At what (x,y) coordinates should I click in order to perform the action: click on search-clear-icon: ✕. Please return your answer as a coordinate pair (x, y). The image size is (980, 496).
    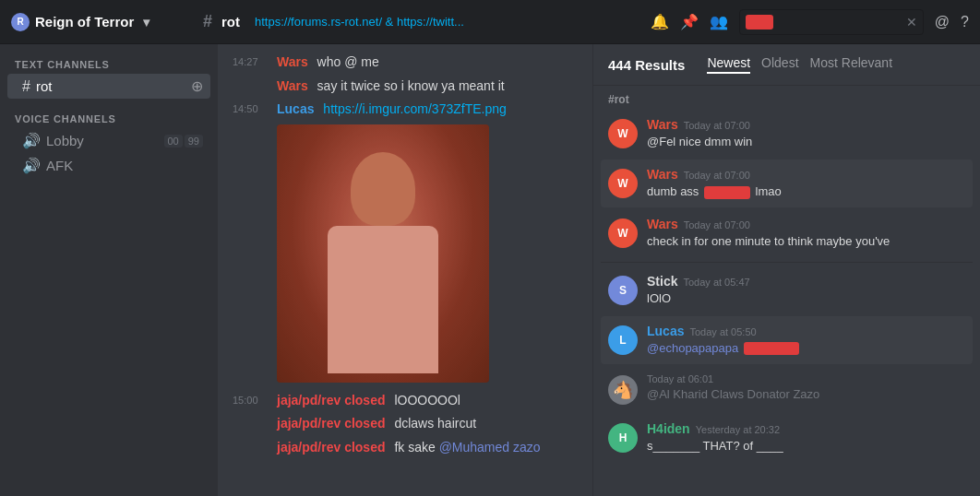
    Looking at the image, I should click on (912, 22).